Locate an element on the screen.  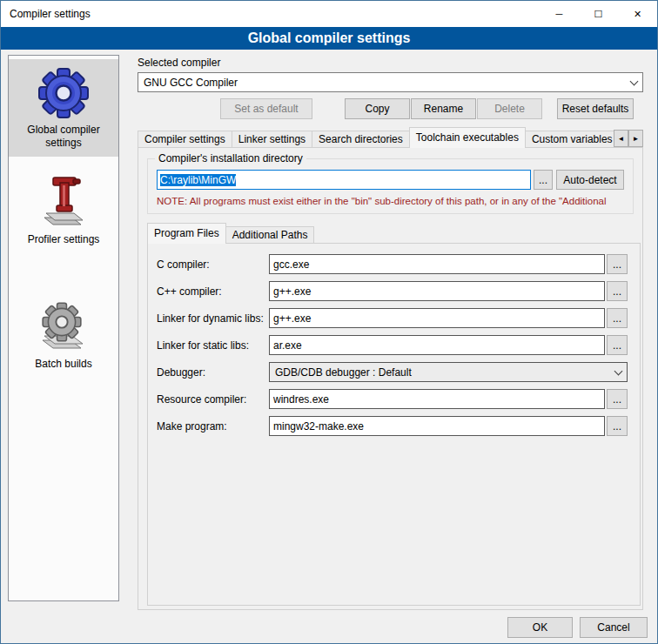
tab-scroll-right-icon: ► is located at coordinates (635, 138).